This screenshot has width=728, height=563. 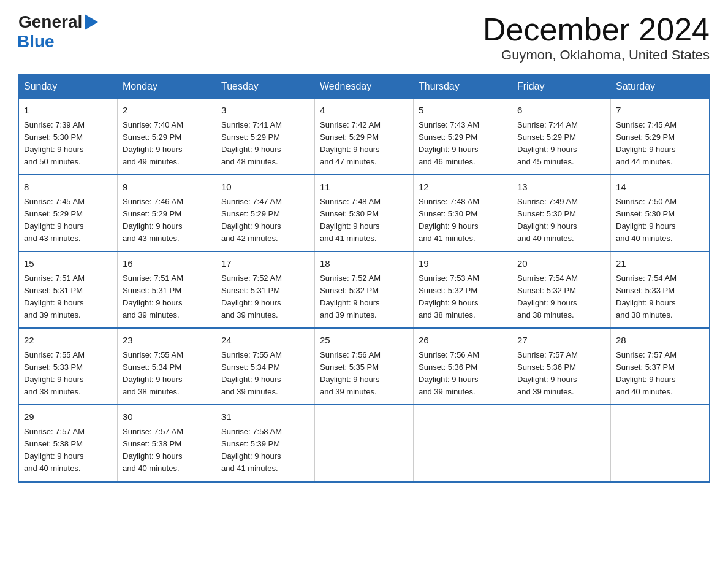 I want to click on day-number: 31, so click(x=265, y=417).